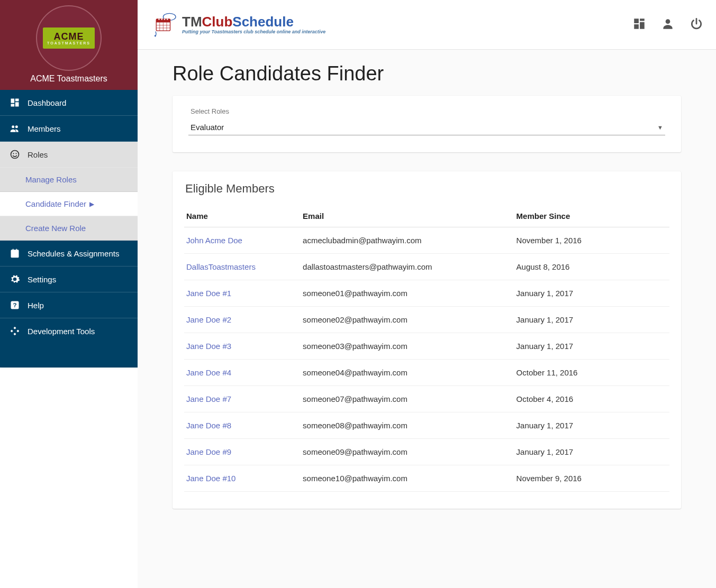 The image size is (716, 588). Describe the element at coordinates (15, 305) in the screenshot. I see `help-icon: ?` at that location.